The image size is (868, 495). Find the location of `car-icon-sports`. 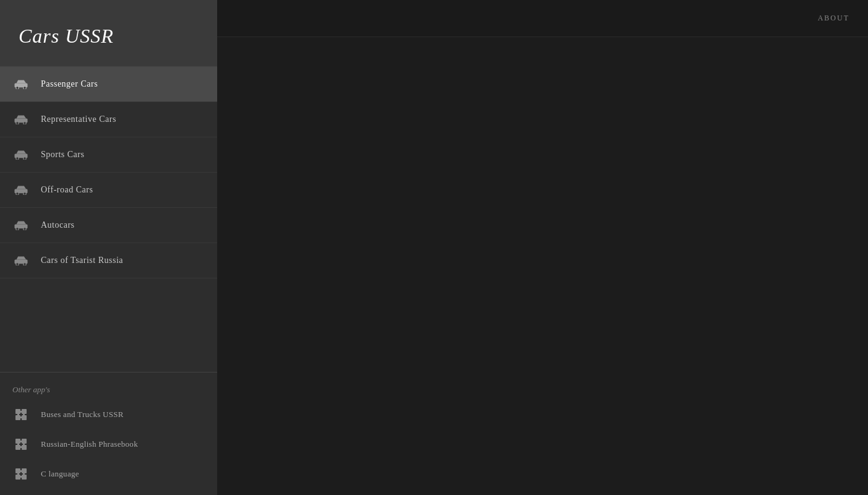

car-icon-sports is located at coordinates (21, 155).